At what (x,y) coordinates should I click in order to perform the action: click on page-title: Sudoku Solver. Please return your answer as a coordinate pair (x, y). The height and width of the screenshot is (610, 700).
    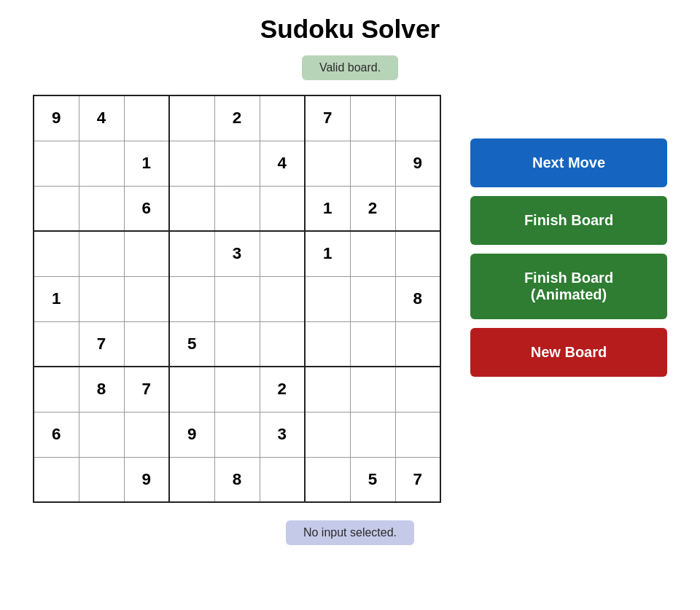
    Looking at the image, I should click on (350, 29).